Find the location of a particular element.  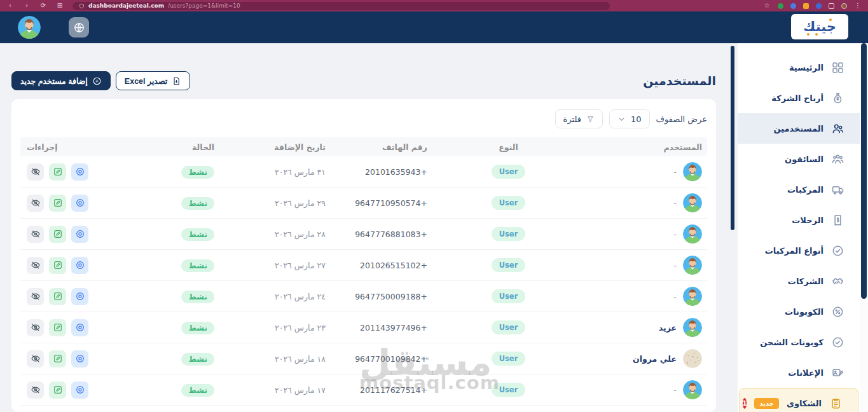

language-globe-button is located at coordinates (79, 27).